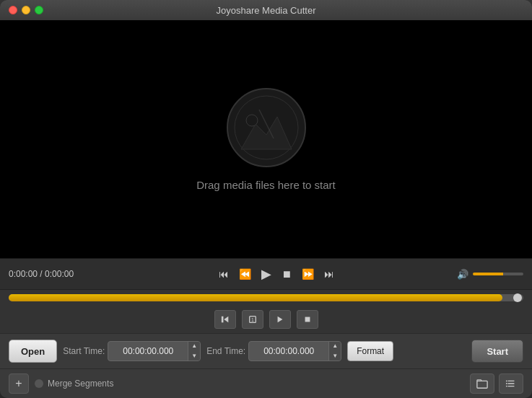 Image resolution: width=532 pixels, height=398 pixels. Describe the element at coordinates (497, 351) in the screenshot. I see `start-button: Start` at that location.